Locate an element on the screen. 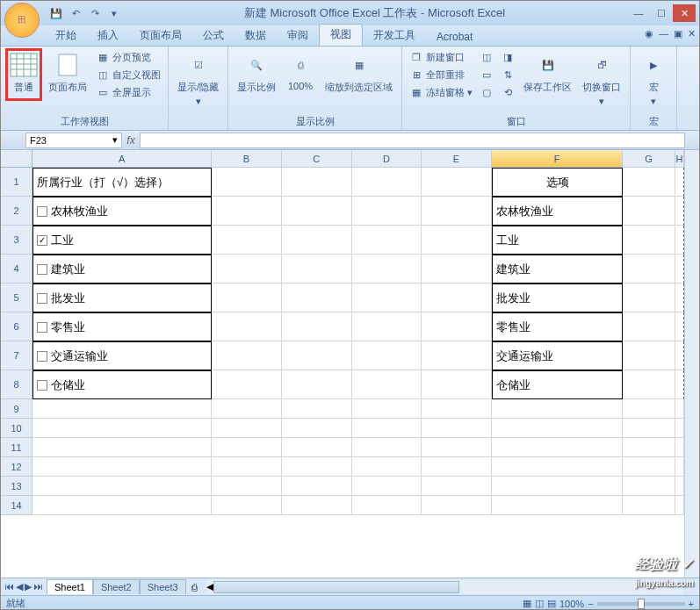 The image size is (700, 610). cell-A2: 农林牧渔业 is located at coordinates (122, 211).